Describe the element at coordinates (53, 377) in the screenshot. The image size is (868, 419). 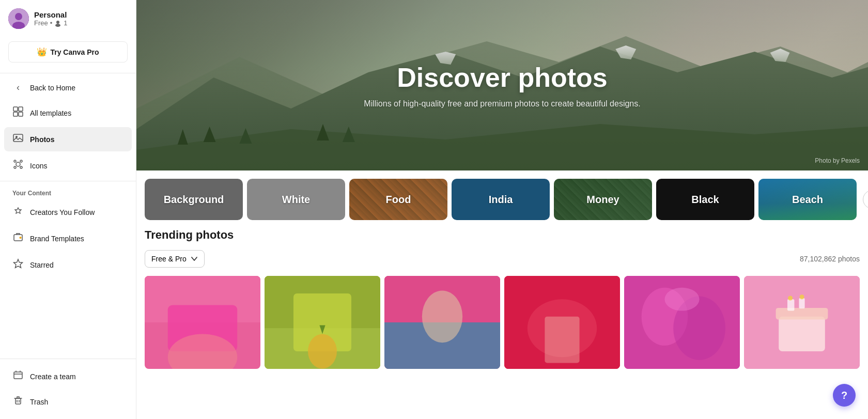
I see `create-team-label: Create a team` at that location.